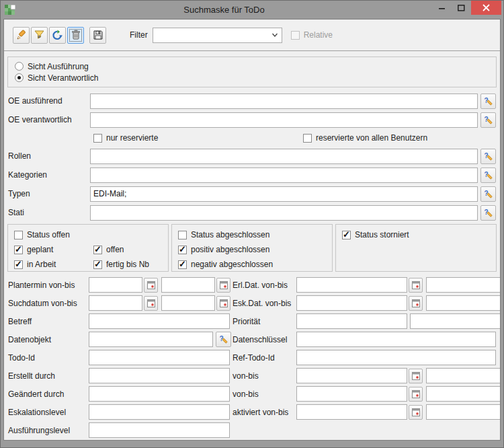 Image resolution: width=504 pixels, height=448 pixels. I want to click on minimize-button, so click(442, 8).